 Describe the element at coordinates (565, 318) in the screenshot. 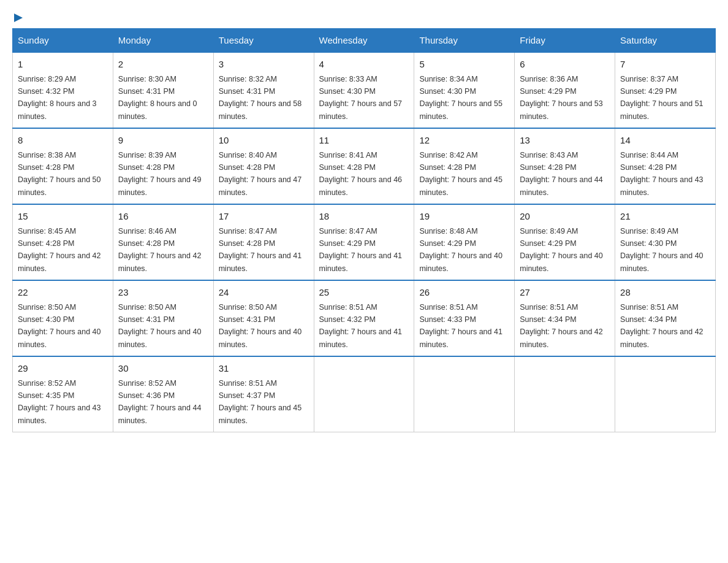

I see `day-cell-27: 27 Sunrise: 8:51 AMSunset: 4:34 PMDaylig…` at that location.